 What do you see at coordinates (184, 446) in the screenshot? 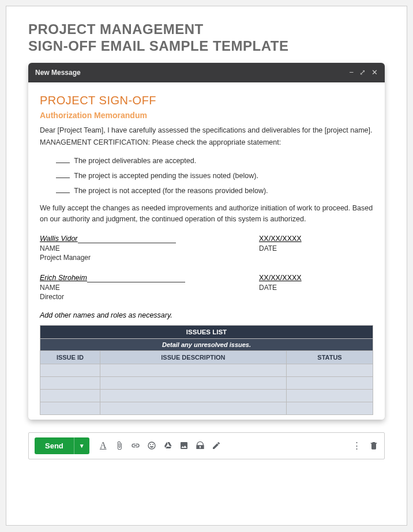
I see `insert-image-icon` at bounding box center [184, 446].